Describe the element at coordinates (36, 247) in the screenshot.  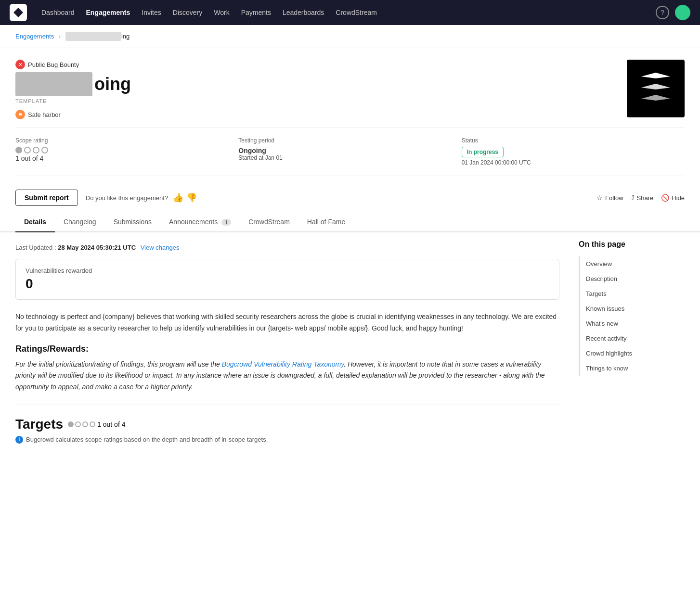
I see `last-updated-label: Last Updated :` at that location.